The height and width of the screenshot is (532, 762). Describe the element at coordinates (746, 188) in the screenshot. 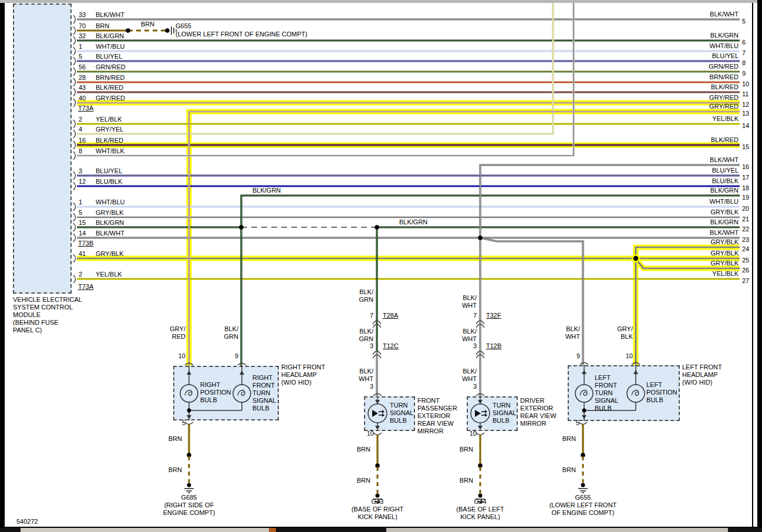

I see `pin-number: 18` at that location.